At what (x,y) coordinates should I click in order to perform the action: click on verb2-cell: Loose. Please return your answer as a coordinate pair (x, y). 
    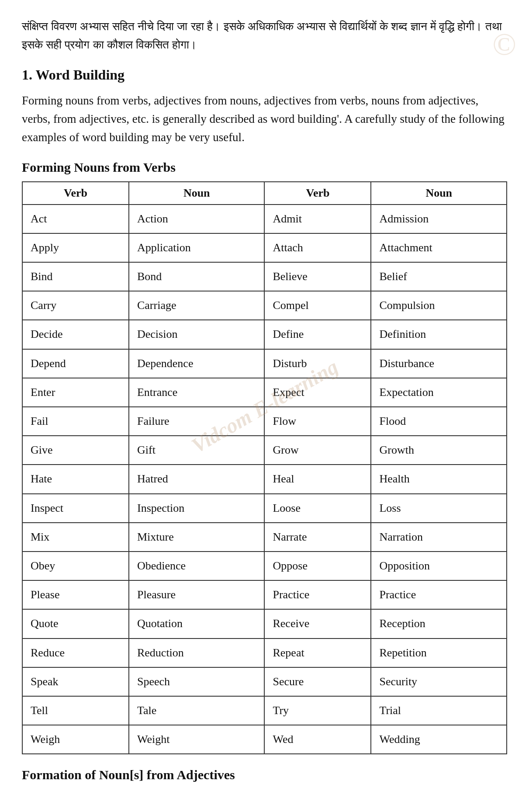
    Looking at the image, I should click on (318, 508).